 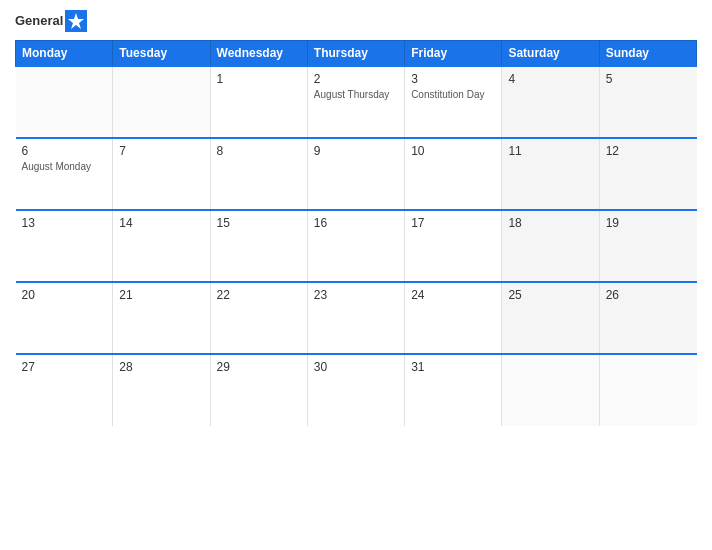 What do you see at coordinates (259, 295) in the screenshot?
I see `day-number: 22` at bounding box center [259, 295].